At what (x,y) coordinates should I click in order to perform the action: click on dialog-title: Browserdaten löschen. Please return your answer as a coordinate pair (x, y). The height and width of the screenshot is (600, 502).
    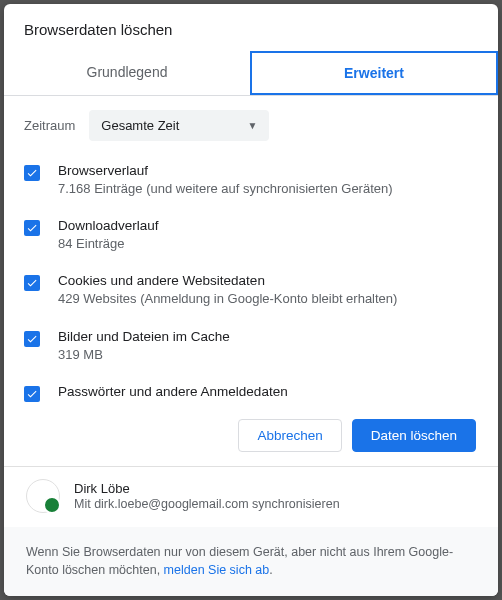
    Looking at the image, I should click on (251, 28).